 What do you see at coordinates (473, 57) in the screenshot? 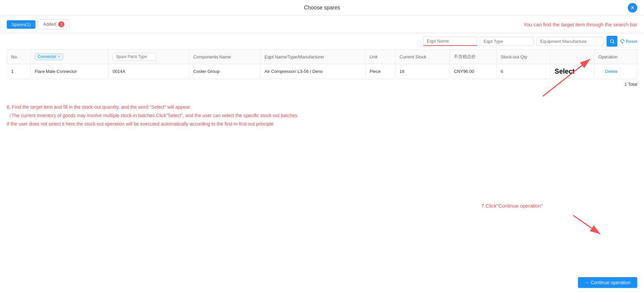
I see `col-price: 不含税总价` at bounding box center [473, 57].